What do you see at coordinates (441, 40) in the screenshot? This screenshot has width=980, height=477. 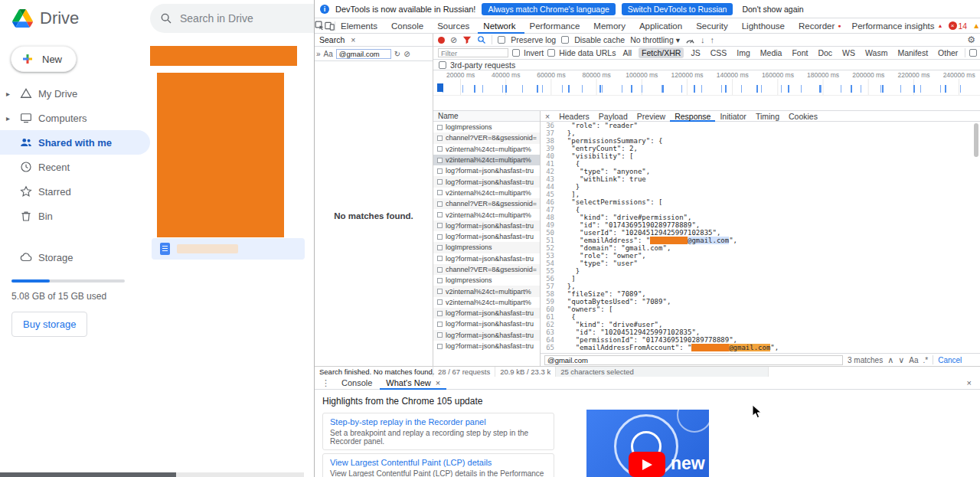 I see `record-button` at bounding box center [441, 40].